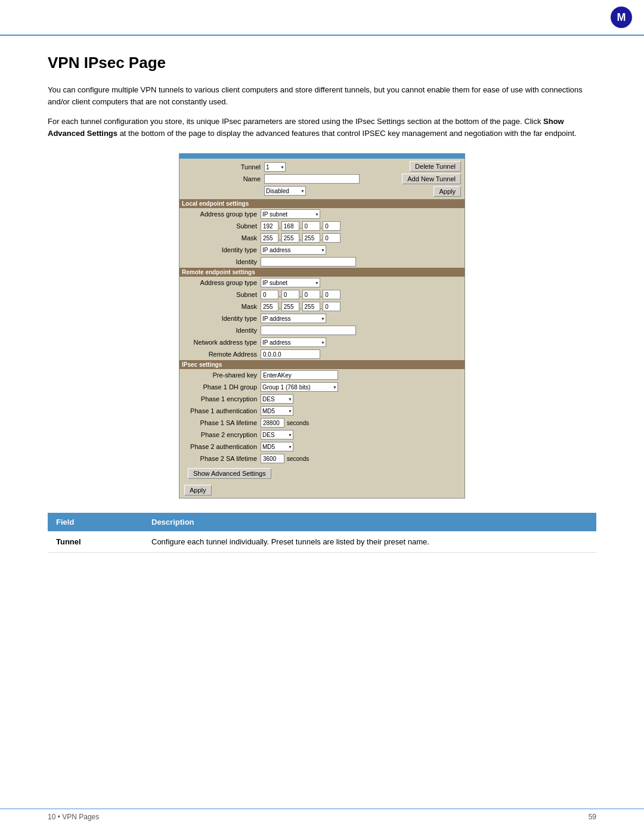  I want to click on local-identity-type-label: Identity type, so click(222, 250).